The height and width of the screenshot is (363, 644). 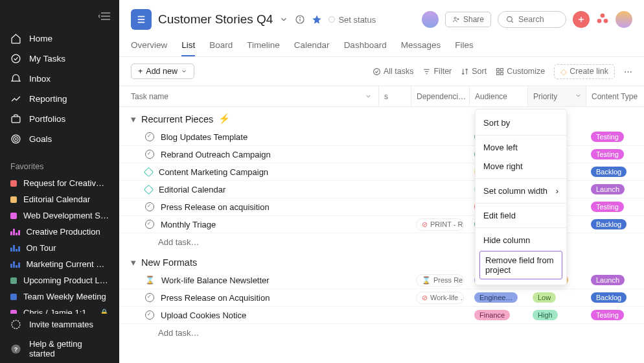 I want to click on dd-move-left: Move left, so click(x=521, y=148).